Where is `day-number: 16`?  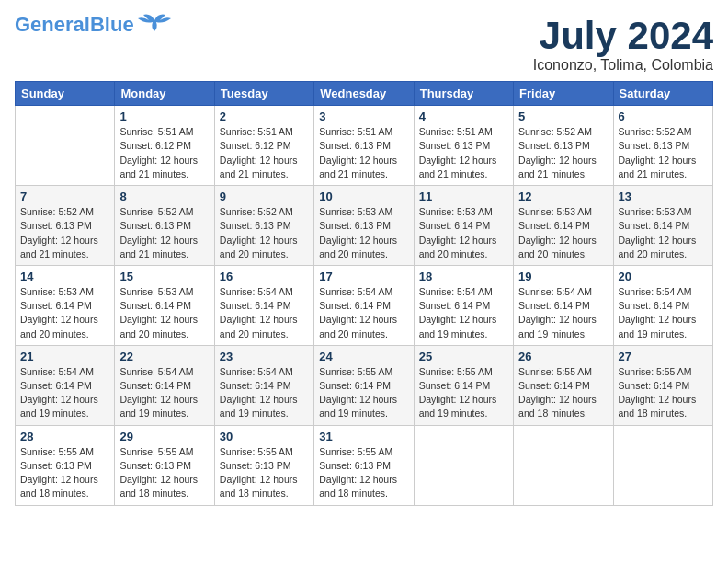 day-number: 16 is located at coordinates (265, 276).